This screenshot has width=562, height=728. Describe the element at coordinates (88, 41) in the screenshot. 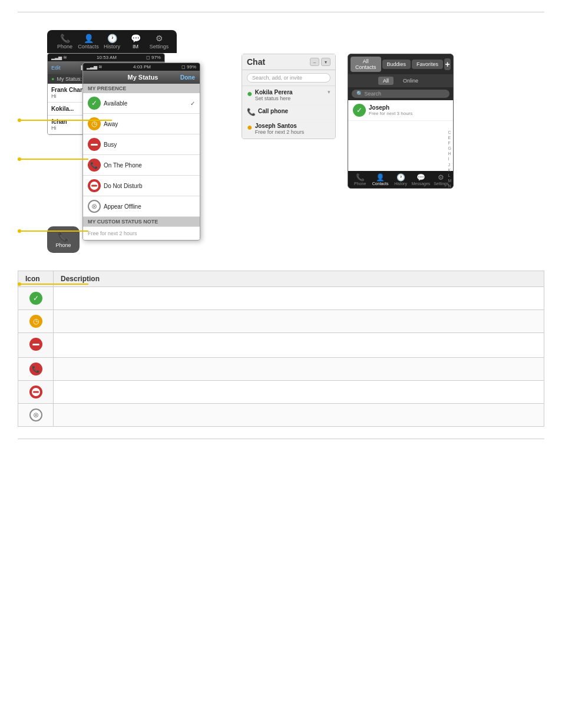

I see `tab-contacts: 👤 Contacts` at that location.